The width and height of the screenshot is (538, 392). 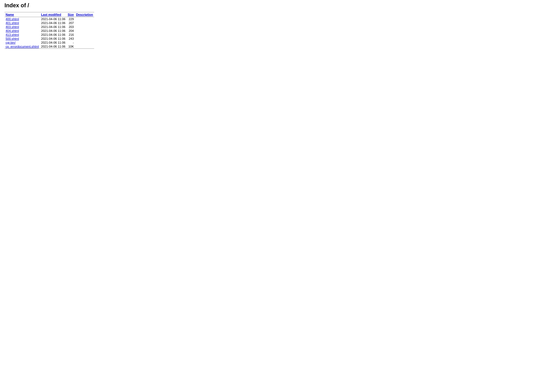 What do you see at coordinates (12, 19) in the screenshot?
I see `file-link: 400.shtml` at bounding box center [12, 19].